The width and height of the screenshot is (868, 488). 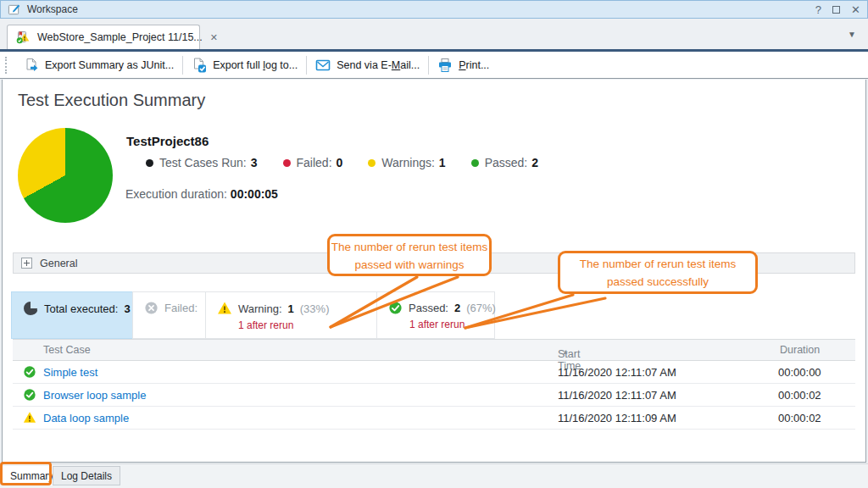 What do you see at coordinates (445, 65) in the screenshot?
I see `printer-icon` at bounding box center [445, 65].